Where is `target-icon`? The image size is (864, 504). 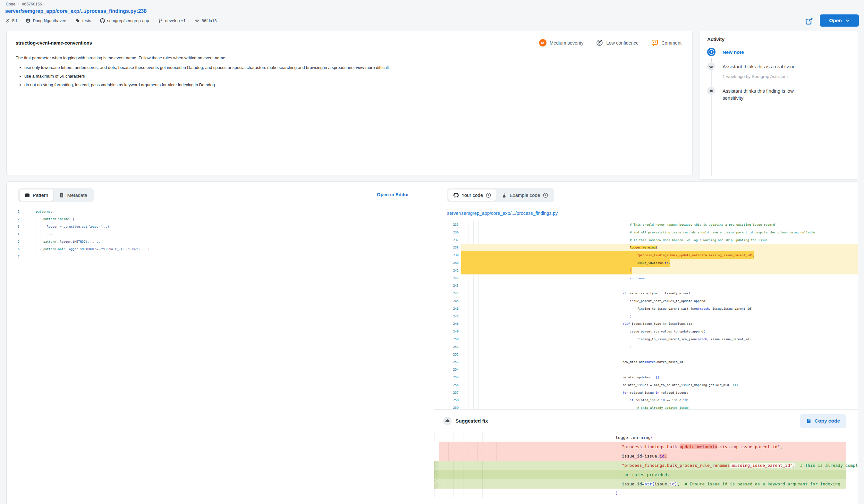 target-icon is located at coordinates (600, 43).